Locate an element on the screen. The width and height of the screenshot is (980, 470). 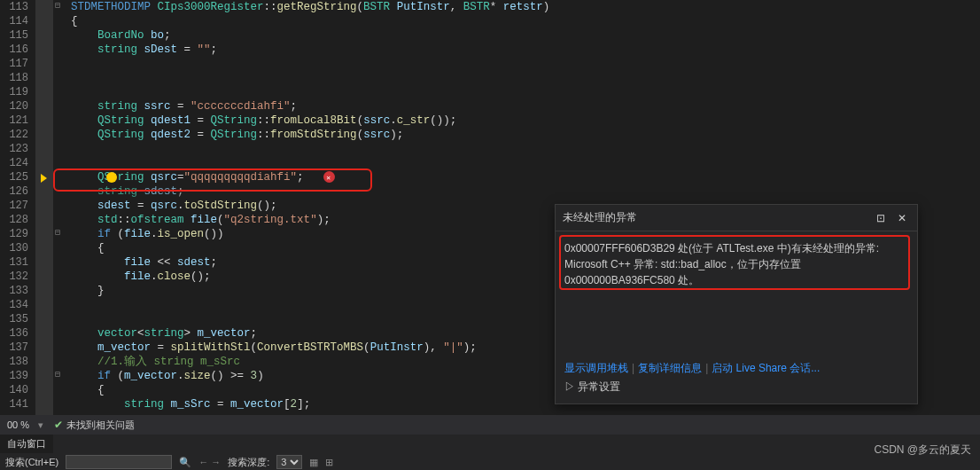
popup-title: 未经处理的异常 is located at coordinates (600, 218).